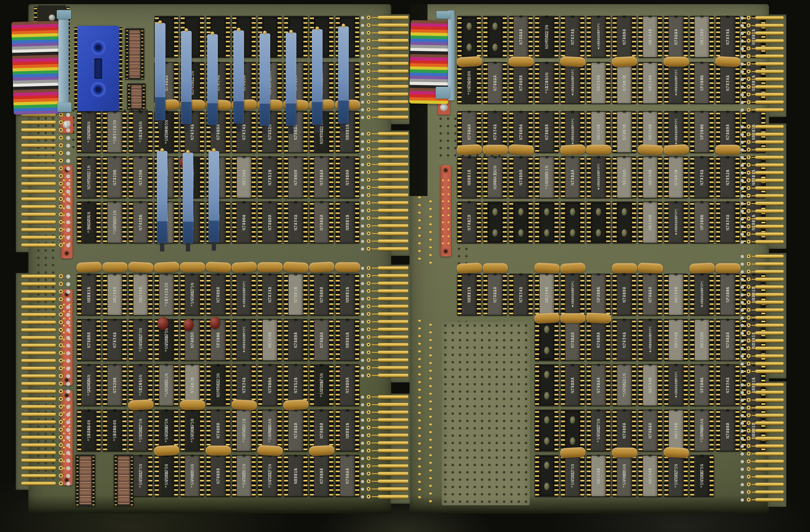 The width and height of the screenshot is (810, 532). I want to click on ic-label: □7131N7483B, so click(296, 295).